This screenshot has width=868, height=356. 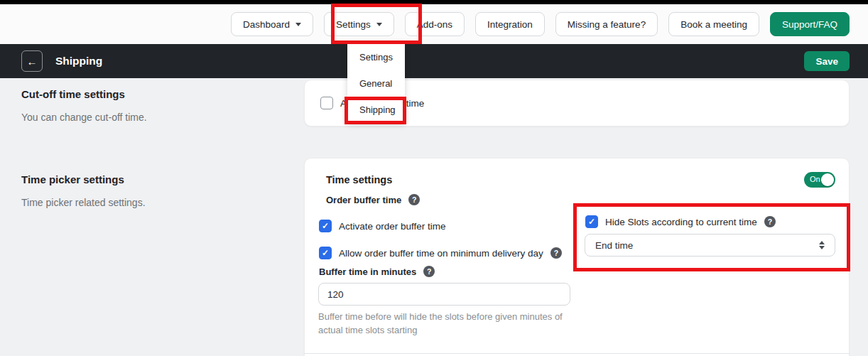 I want to click on menu-item-general: General, so click(x=376, y=84).